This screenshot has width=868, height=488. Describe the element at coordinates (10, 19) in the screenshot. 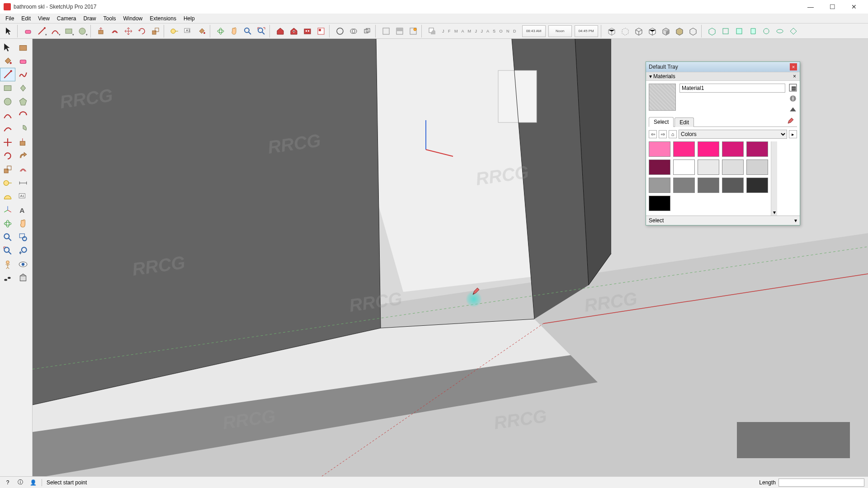

I see `menu-file: File` at that location.